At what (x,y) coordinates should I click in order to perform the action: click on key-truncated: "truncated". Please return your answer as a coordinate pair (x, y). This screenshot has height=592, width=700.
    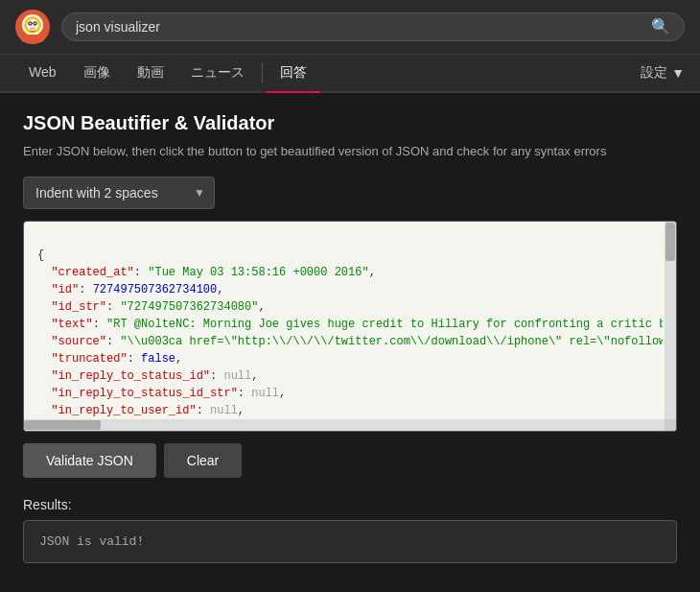
    Looking at the image, I should click on (88, 359).